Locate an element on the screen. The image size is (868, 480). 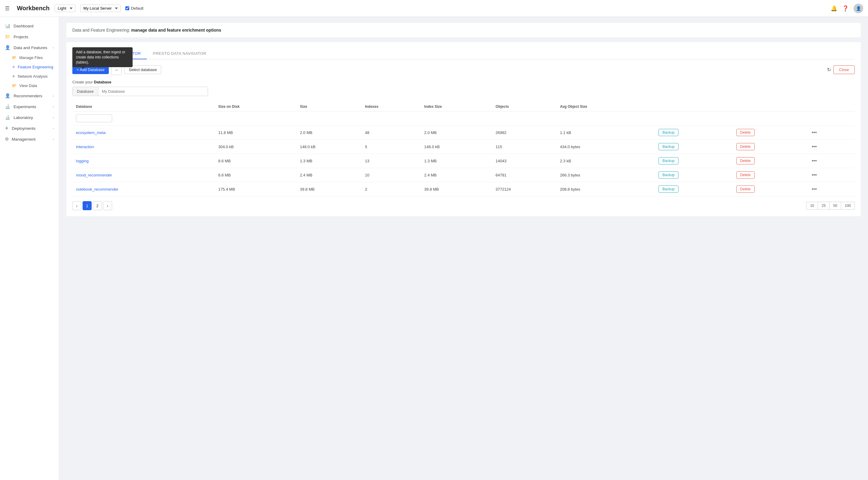
close-button: Close is located at coordinates (844, 70).